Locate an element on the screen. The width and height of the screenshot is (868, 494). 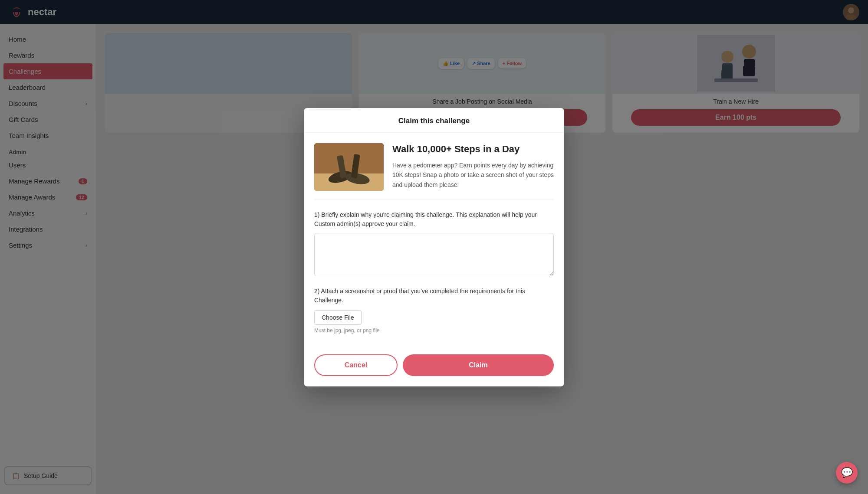
file-hint: Must be jpg, jpeg, or png file is located at coordinates (434, 330).